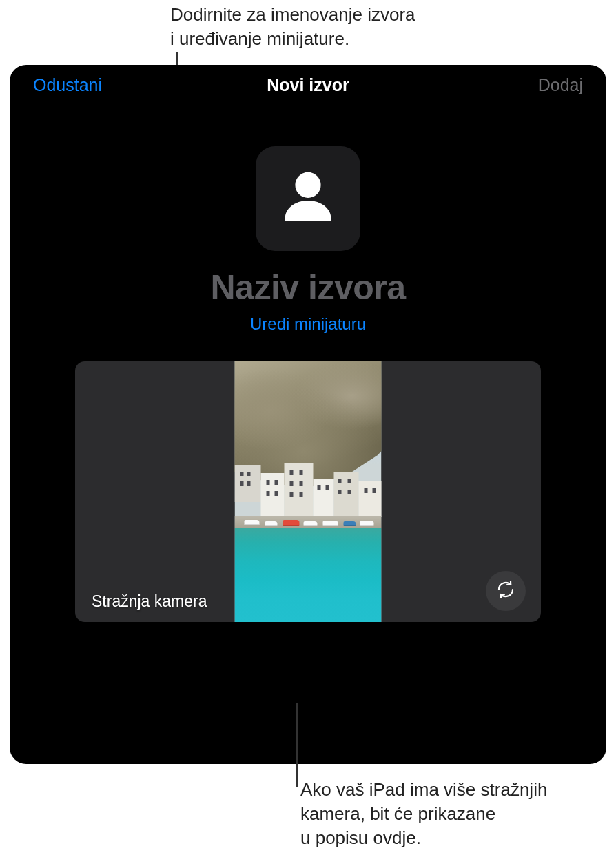  Describe the element at coordinates (561, 86) in the screenshot. I see `add-button: Dodaj` at that location.